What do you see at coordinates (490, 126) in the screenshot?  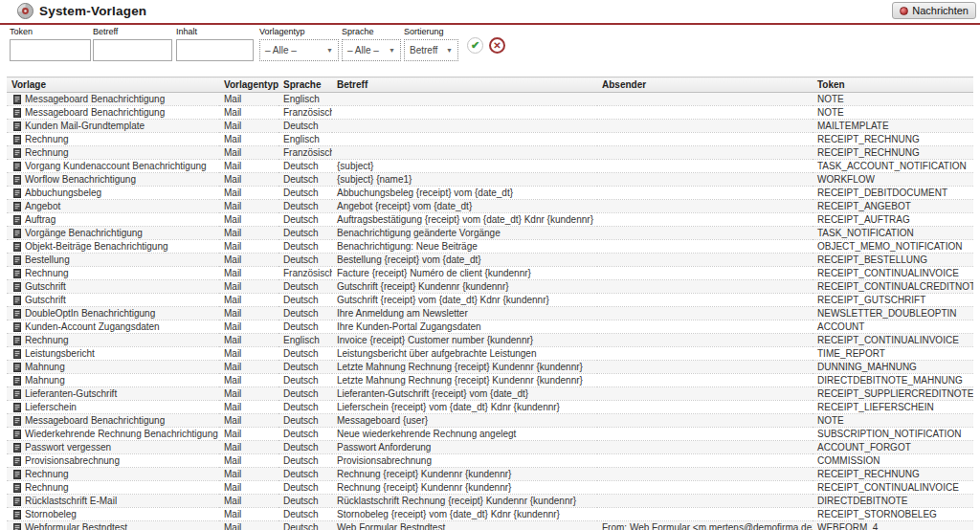 I see `table-row: Kunden Mail-Grundtemplate Mail Deutsch M…` at bounding box center [490, 126].